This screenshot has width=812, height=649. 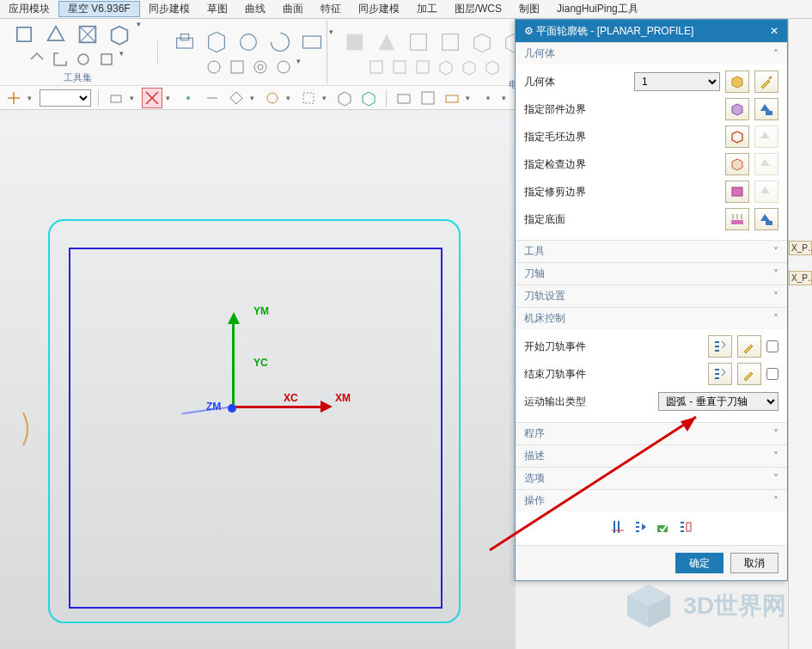 I want to click on ok-button: 确定, so click(x=699, y=563).